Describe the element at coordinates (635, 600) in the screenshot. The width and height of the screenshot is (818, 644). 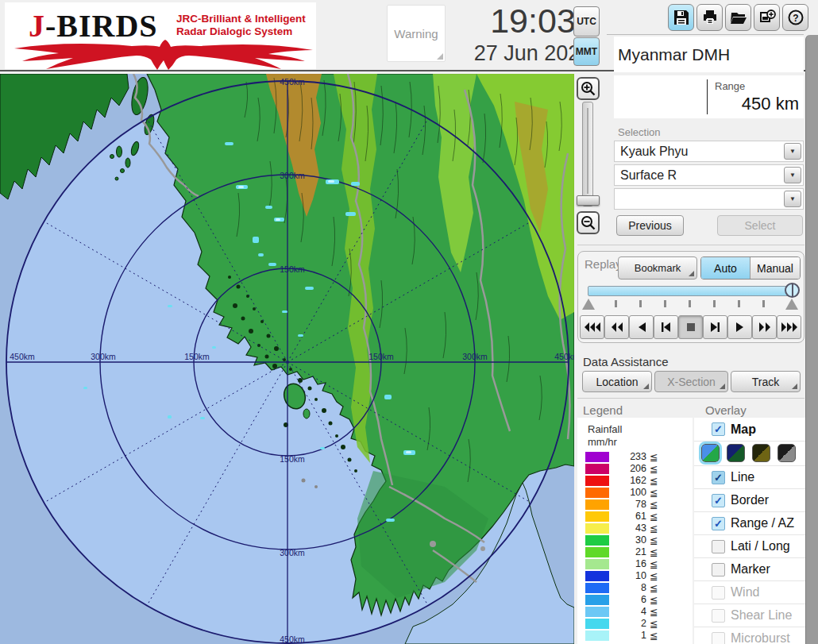
I see `legend-row: 6≦` at that location.